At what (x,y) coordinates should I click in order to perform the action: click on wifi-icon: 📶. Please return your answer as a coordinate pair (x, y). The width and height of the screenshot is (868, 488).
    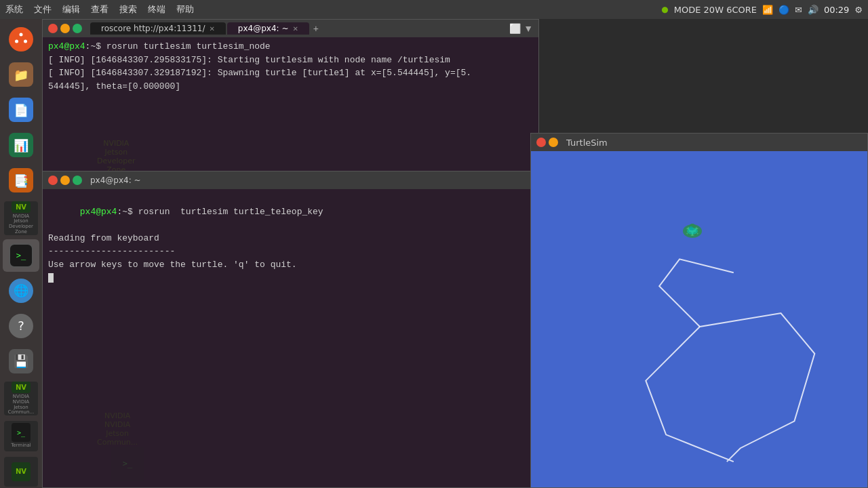
    Looking at the image, I should click on (768, 9).